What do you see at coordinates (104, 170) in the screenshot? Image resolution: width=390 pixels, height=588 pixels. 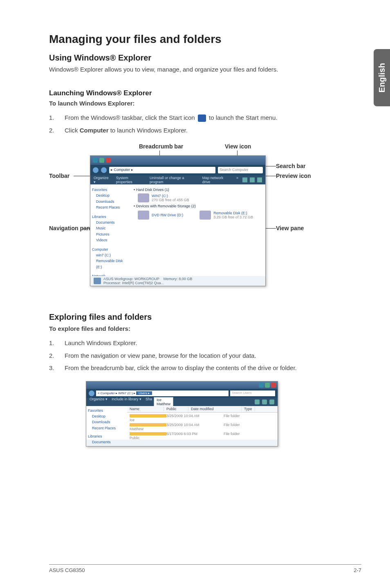 I see `forward-icon` at bounding box center [104, 170].